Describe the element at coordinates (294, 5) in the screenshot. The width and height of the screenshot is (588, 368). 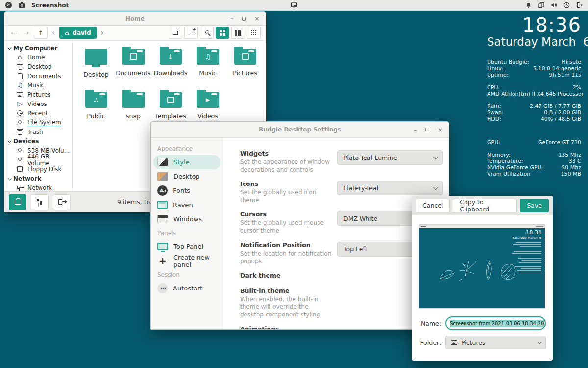
I see `display-tray-icon` at that location.